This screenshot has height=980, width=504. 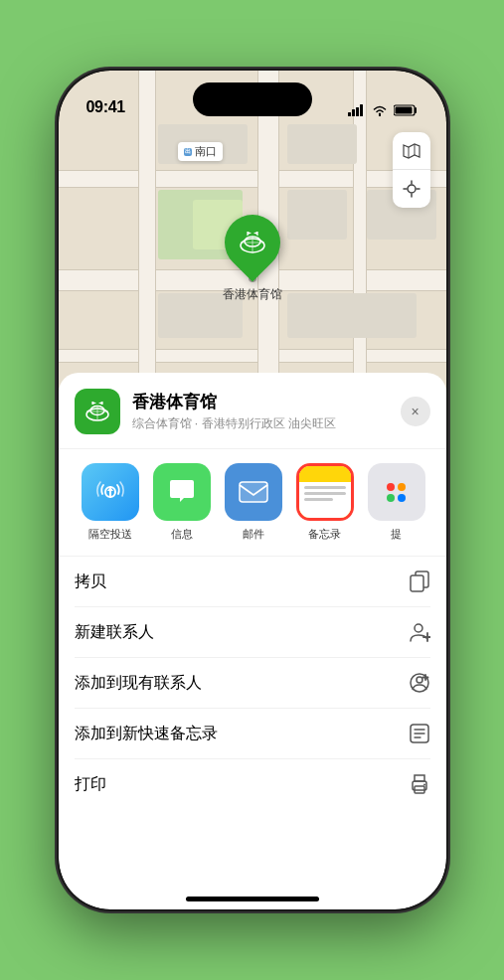 I want to click on add-existing-contact-item: 添加到现有联系人, so click(x=252, y=684).